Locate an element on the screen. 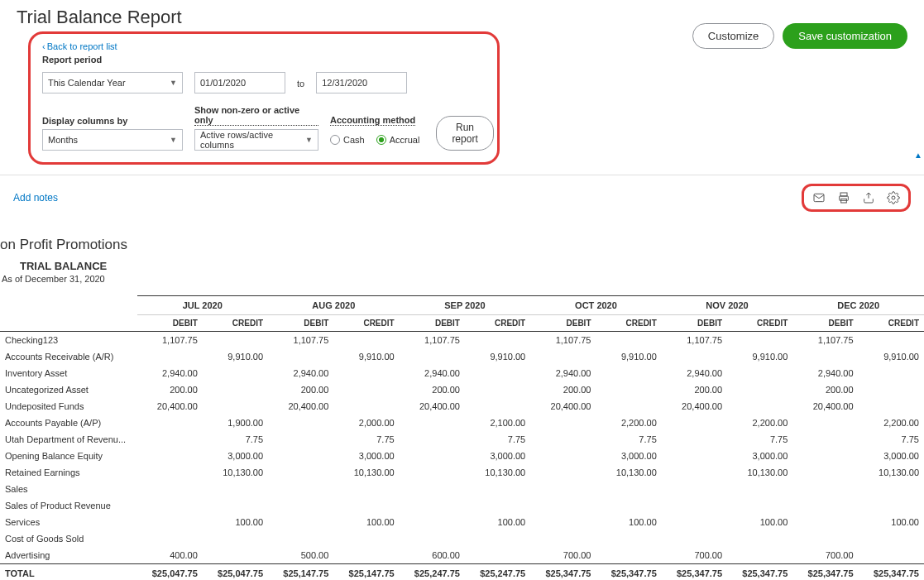 This screenshot has width=924, height=580. gear-icon is located at coordinates (893, 198).